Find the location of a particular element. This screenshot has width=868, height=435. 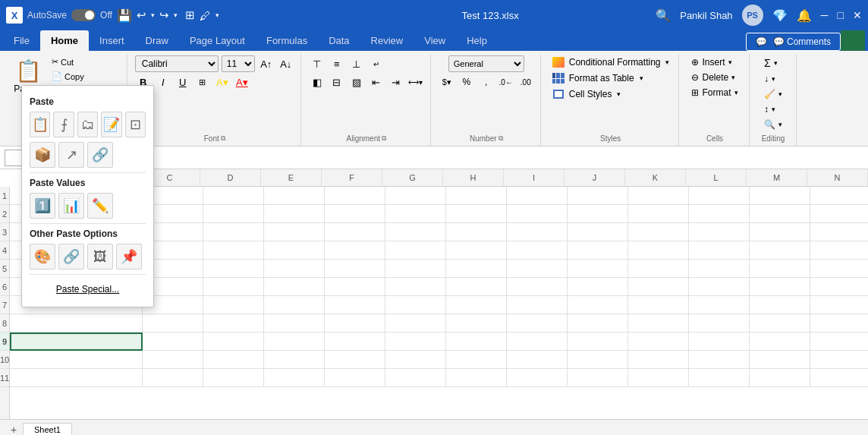

cell-C10 is located at coordinates (173, 360).